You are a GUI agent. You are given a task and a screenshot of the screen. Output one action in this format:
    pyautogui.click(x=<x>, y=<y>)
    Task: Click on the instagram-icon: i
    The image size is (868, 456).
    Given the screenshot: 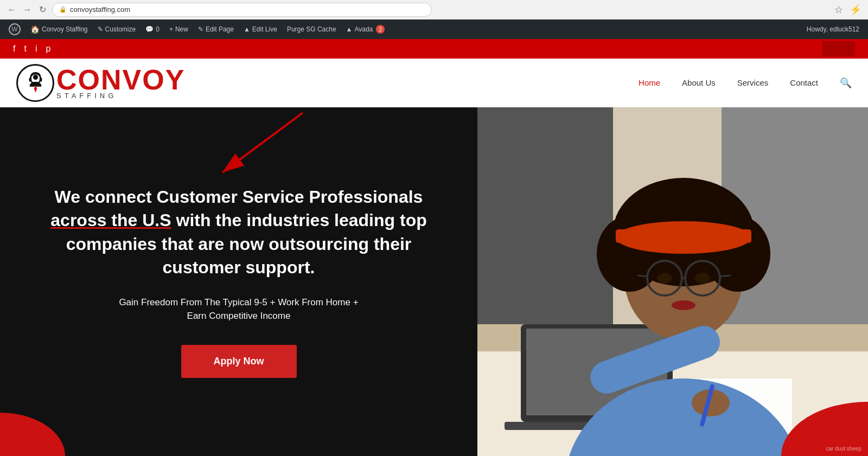 What is the action you would take?
    pyautogui.click(x=36, y=49)
    